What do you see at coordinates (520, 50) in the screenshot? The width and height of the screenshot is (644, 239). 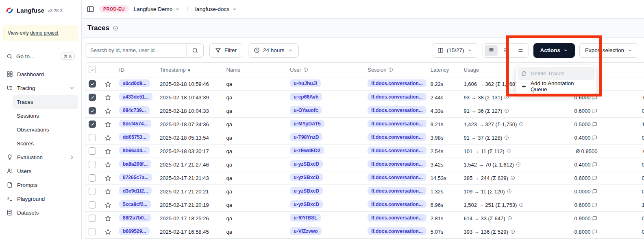 I see `row-height-large-button` at bounding box center [520, 50].